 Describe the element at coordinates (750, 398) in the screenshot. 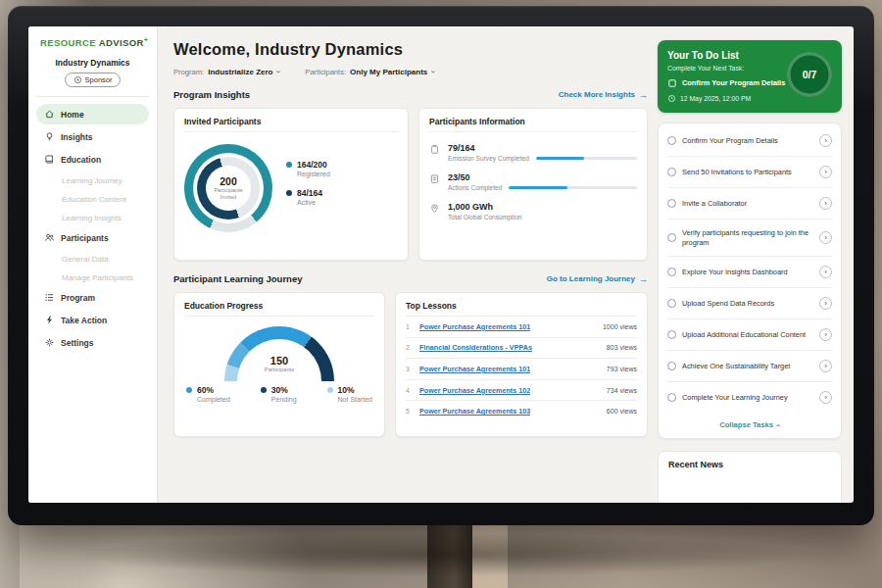

I see `task-row-complete-learning-journey: Complete Your Learning Journey ›` at that location.